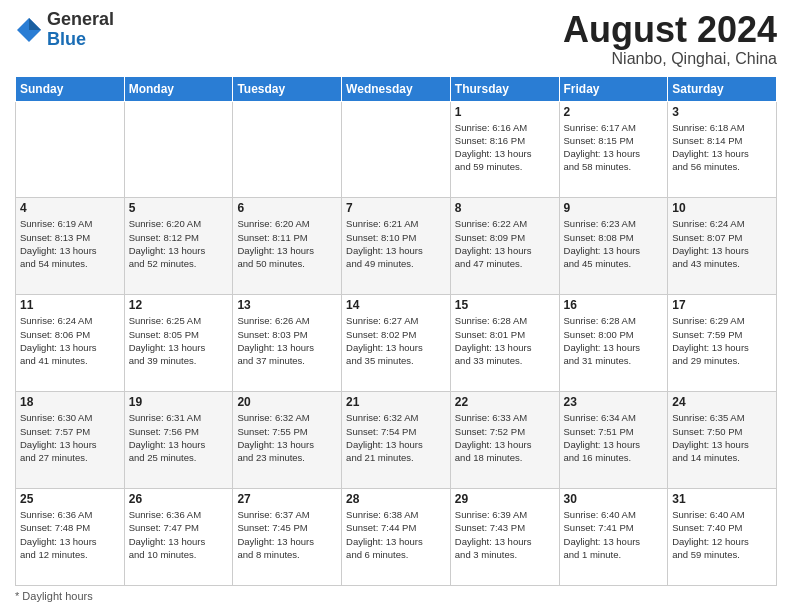 This screenshot has width=792, height=612. What do you see at coordinates (722, 244) in the screenshot?
I see `day-info: Sunrise: 6:24 AM Sunset: 8:07 PM Dayligh…` at bounding box center [722, 244].